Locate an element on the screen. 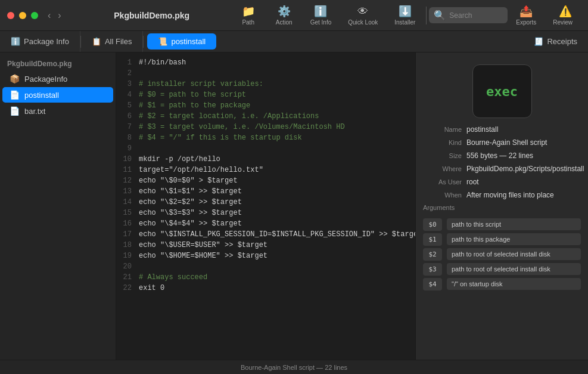  arg-key: $2 is located at coordinates (433, 254).